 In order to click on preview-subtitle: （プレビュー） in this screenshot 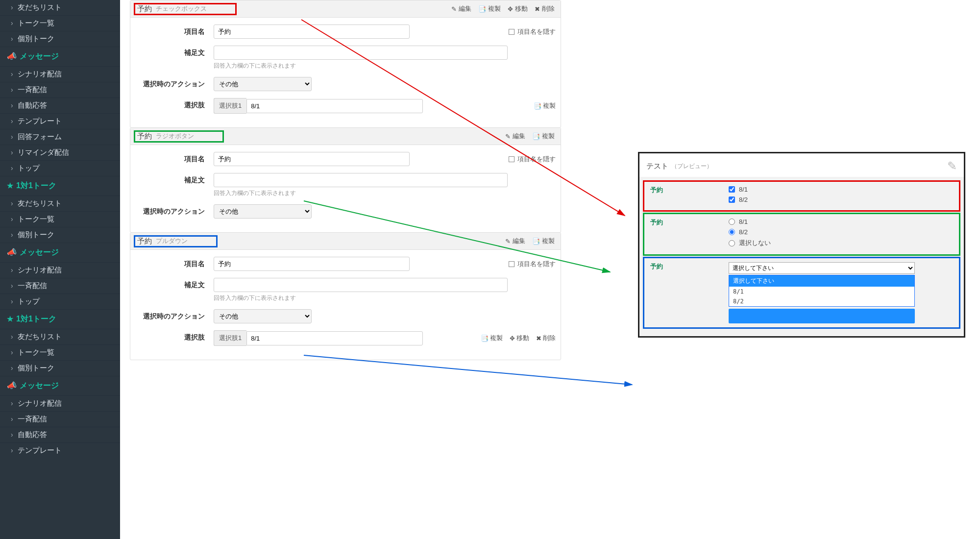, I will do `click(692, 167)`.